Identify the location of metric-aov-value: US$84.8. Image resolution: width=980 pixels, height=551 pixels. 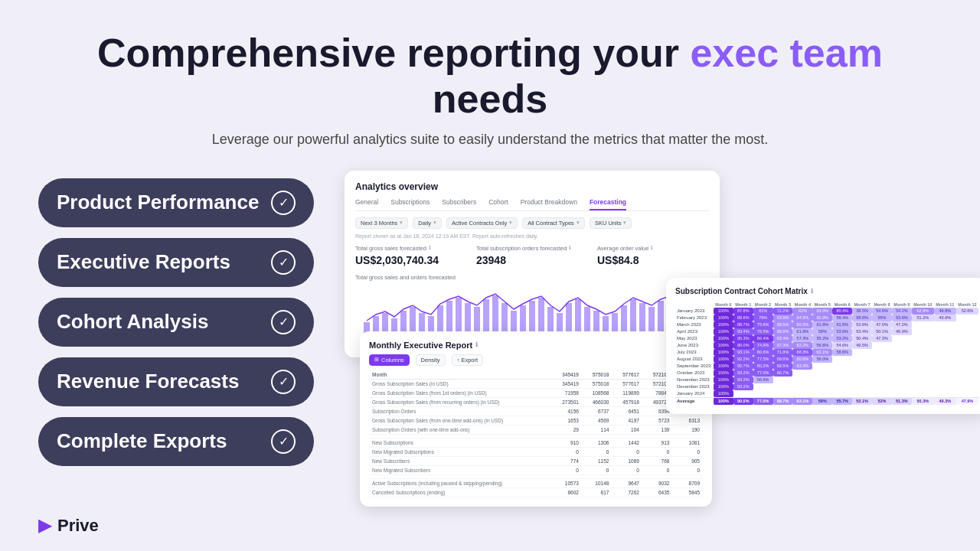
(653, 260).